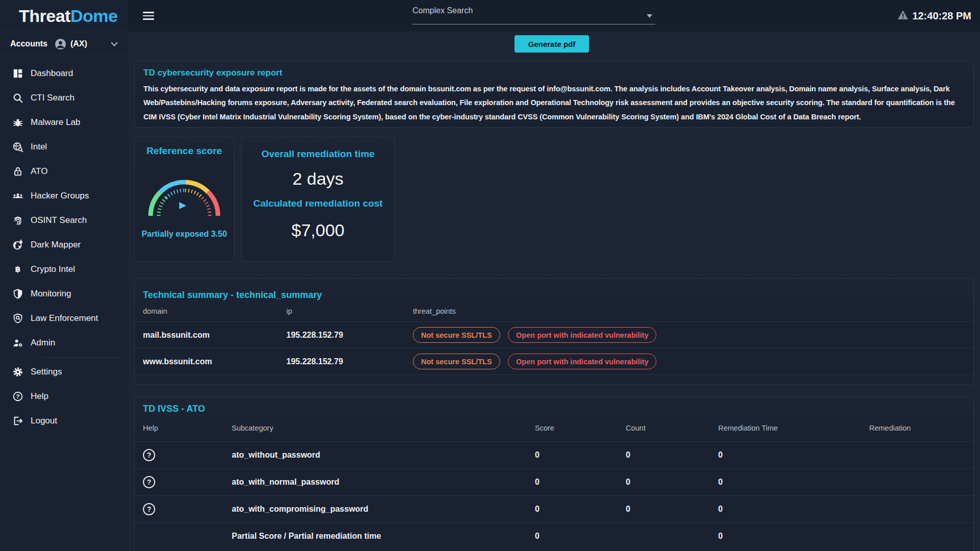 This screenshot has width=980, height=551. Describe the element at coordinates (184, 199) in the screenshot. I see `reference-score-card: Reference score` at that location.